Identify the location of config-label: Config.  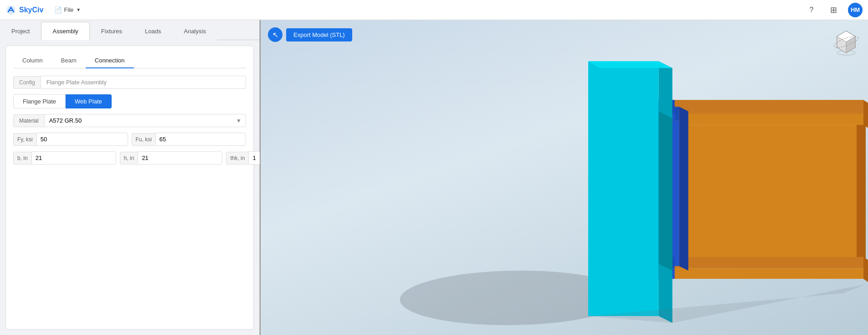
(27, 82).